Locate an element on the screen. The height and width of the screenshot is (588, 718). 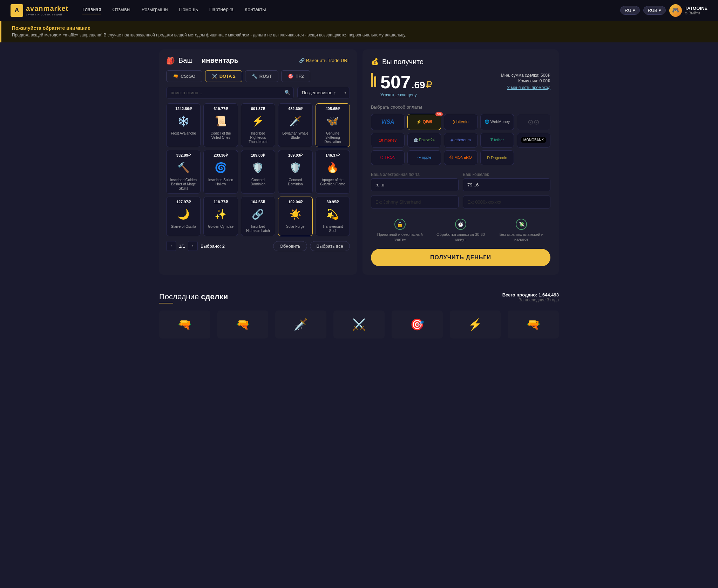
inventory-item-12: 104.55₽ 🔗 Inscribed Hidrakan Latch is located at coordinates (258, 217).